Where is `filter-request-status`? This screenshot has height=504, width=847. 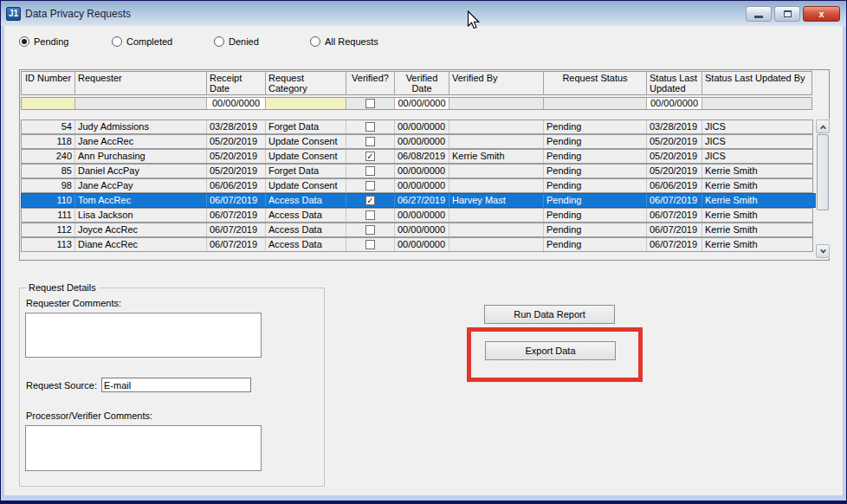
filter-request-status is located at coordinates (596, 104).